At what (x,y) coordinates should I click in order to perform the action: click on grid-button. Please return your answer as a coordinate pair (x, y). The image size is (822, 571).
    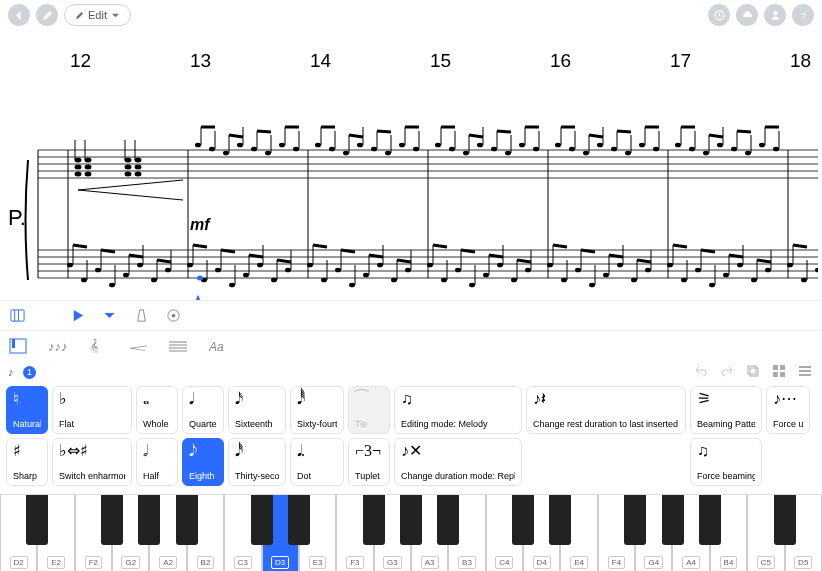
    Looking at the image, I should click on (780, 372).